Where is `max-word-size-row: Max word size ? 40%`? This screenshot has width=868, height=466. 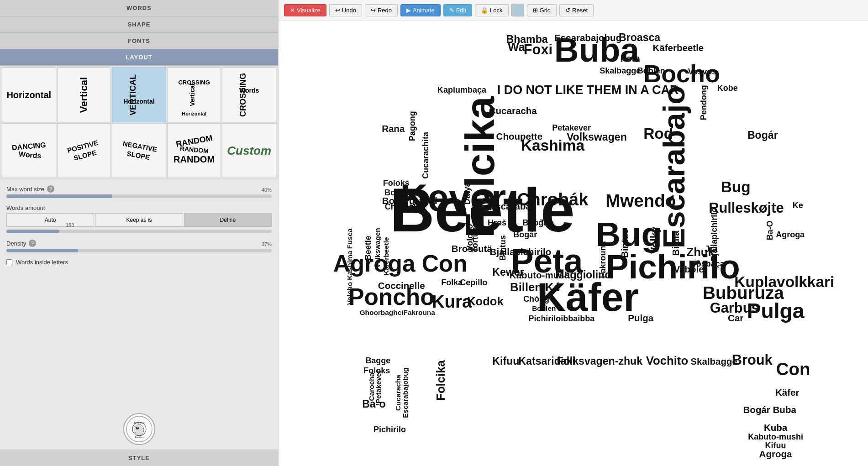
max-word-size-row: Max word size ? 40% is located at coordinates (139, 192).